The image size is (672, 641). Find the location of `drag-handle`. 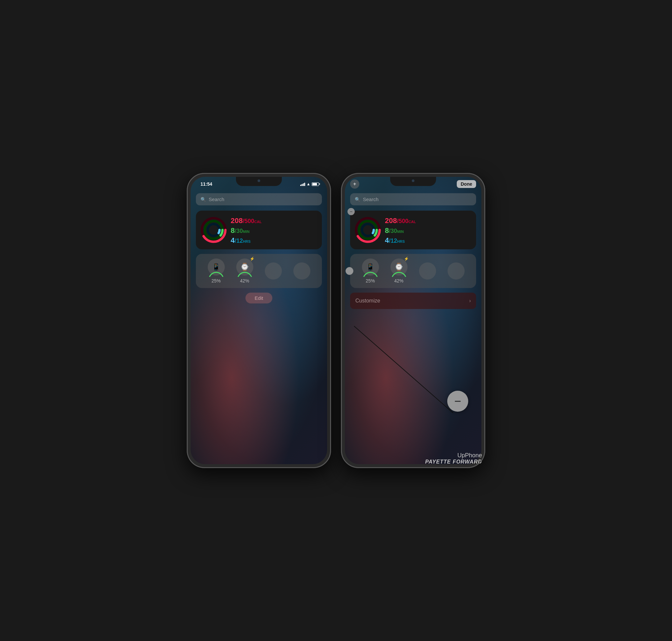

drag-handle is located at coordinates (349, 271).